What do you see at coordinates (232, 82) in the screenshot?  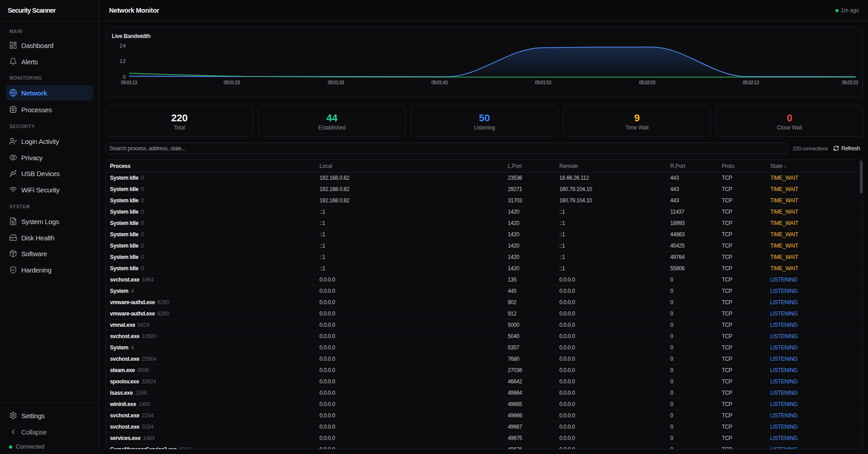 I see `svg-text: 05:01:23` at bounding box center [232, 82].